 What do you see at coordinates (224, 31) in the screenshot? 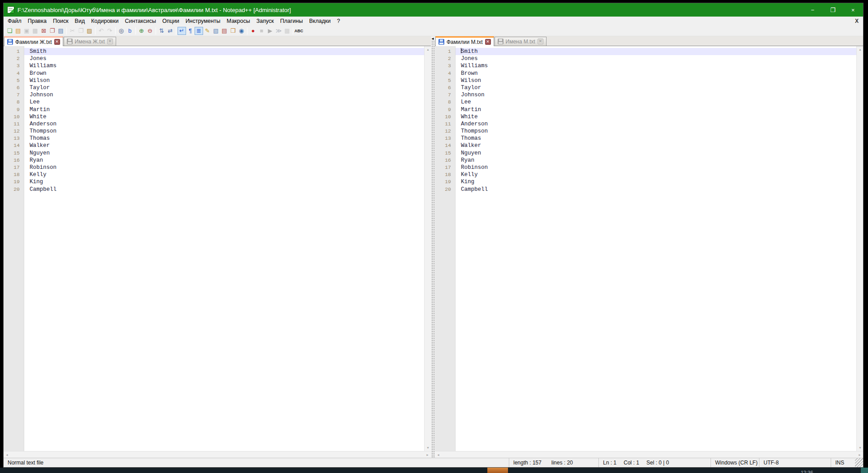
I see `document-list-icon: ▤` at bounding box center [224, 31].